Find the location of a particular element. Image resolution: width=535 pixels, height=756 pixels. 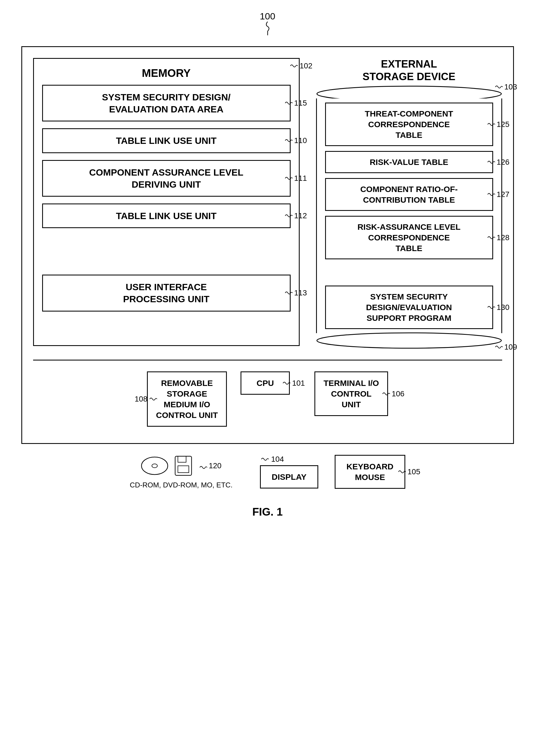

ref-110: 110 is located at coordinates (295, 141).